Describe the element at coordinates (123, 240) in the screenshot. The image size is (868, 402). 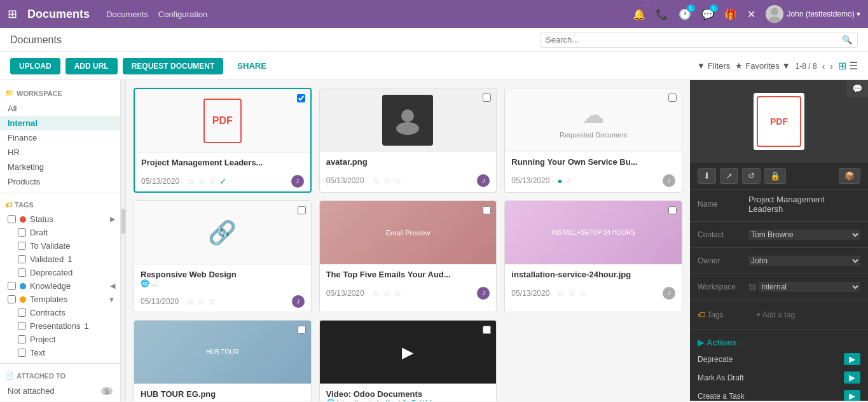
I see `sidebar-scrollbar` at that location.